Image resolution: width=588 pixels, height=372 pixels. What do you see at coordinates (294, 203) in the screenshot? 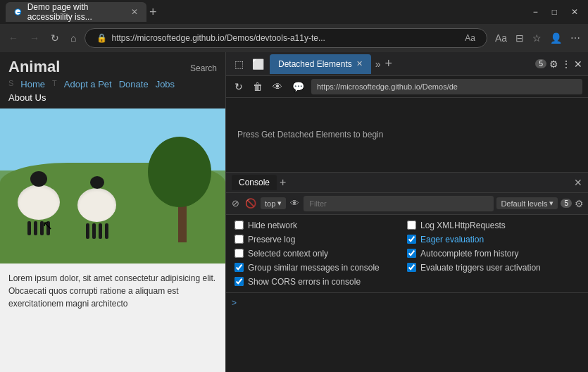
I see `console-eye-icon: 👁` at bounding box center [294, 203].